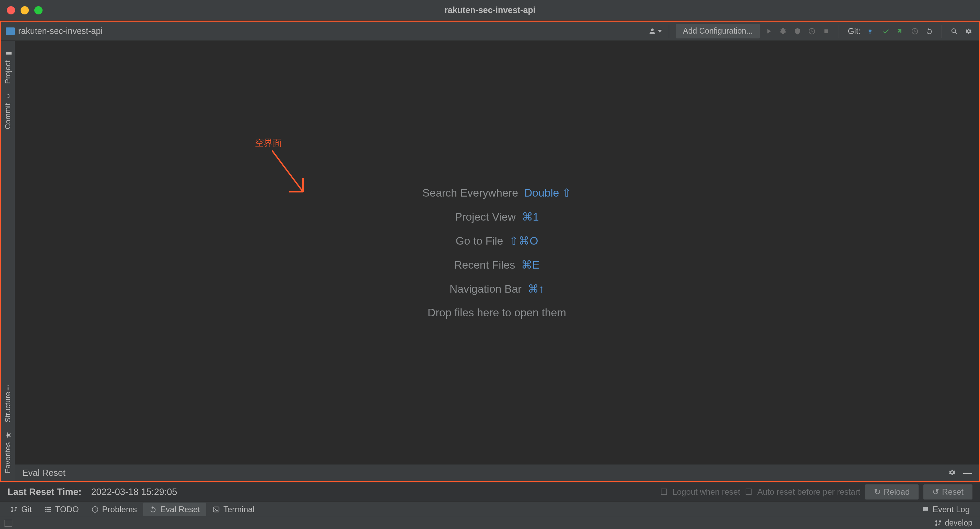 This screenshot has width=980, height=529. What do you see at coordinates (234, 510) in the screenshot?
I see `terminal-tool-button: Terminal` at bounding box center [234, 510].